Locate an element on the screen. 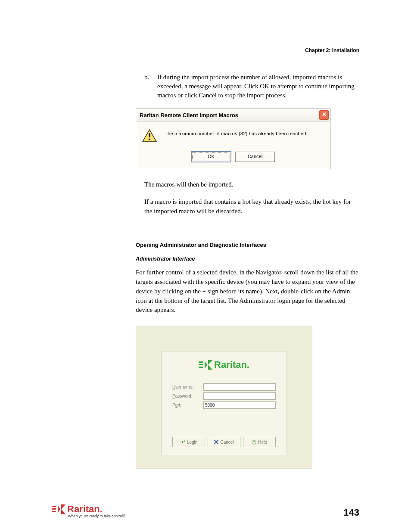 The width and height of the screenshot is (411, 532). login-button-label: Login is located at coordinates (192, 442).